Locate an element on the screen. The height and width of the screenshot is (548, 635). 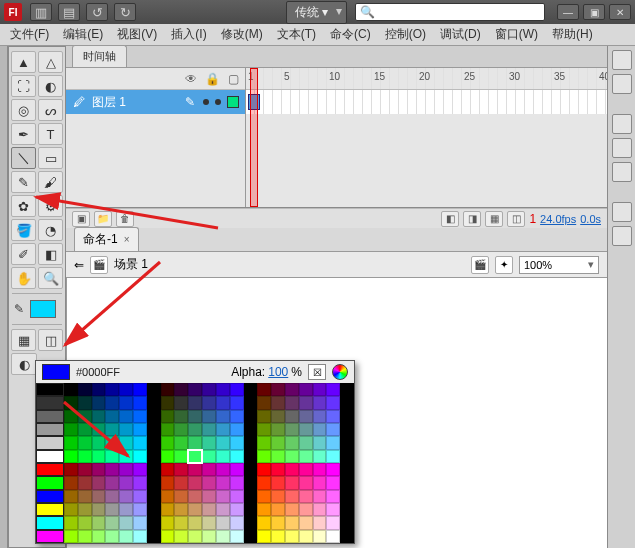
edit-symbol-button: ✦ is located at coordinates (504, 265).